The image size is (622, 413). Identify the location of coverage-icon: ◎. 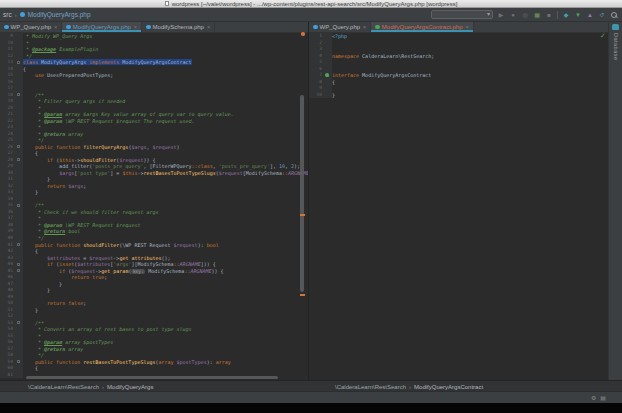
(525, 15).